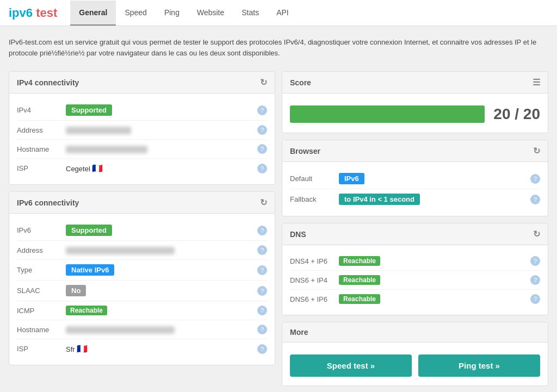 The width and height of the screenshot is (557, 392). Describe the element at coordinates (262, 130) in the screenshot. I see `ipv4-address-help-icon: ?` at that location.